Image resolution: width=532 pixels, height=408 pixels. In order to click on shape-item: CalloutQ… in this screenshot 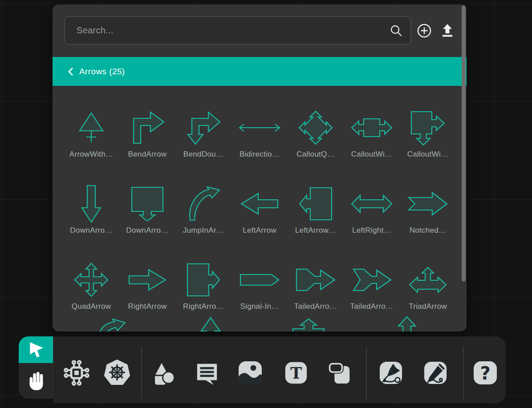, I will do `click(316, 133)`.